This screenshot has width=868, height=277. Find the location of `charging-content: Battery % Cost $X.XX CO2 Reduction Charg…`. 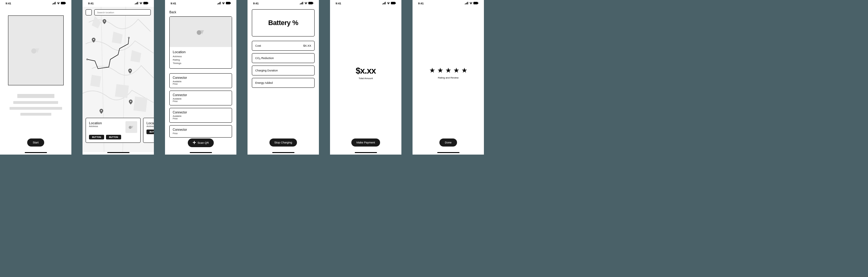

charging-content: Battery % Cost $X.XX CO2 Reduction Charg… is located at coordinates (283, 80).